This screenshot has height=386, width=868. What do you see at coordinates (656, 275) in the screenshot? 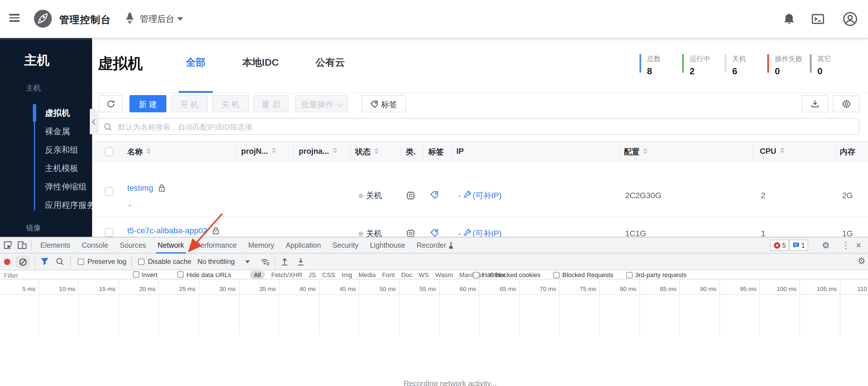
I see `filter-checkbox-item: 3rd-party requests` at bounding box center [656, 275].